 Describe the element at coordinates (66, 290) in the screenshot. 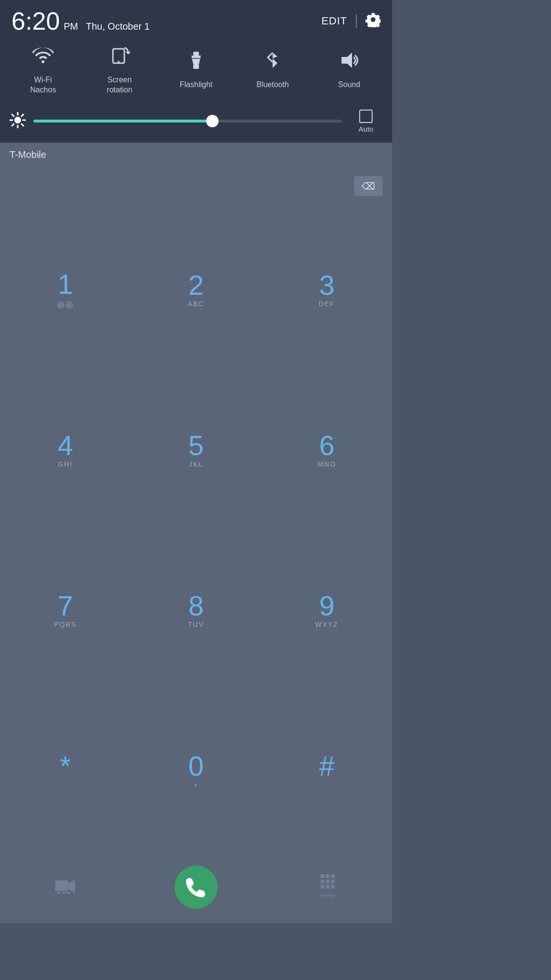

I see `key-1: 1 ◎◎` at that location.